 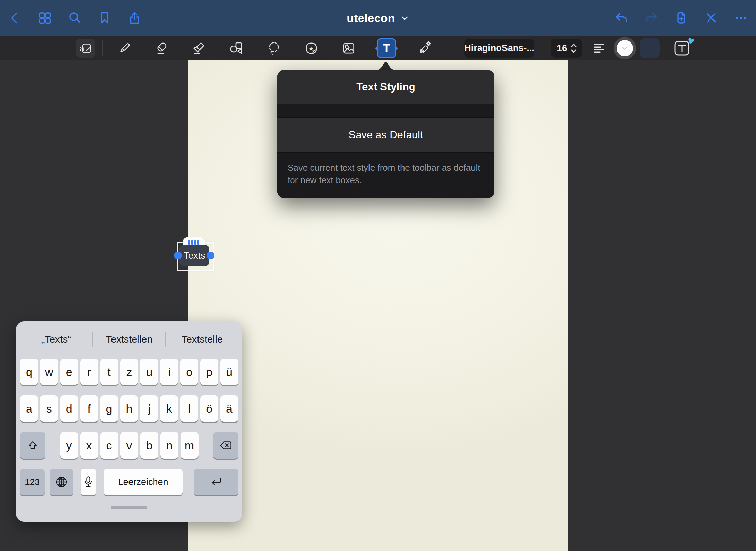 I want to click on numbers-key: 123, so click(x=32, y=482).